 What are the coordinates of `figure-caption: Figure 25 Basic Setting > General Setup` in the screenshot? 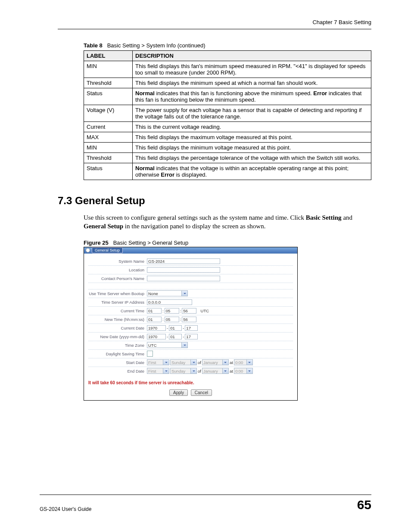 It's located at (227, 243).